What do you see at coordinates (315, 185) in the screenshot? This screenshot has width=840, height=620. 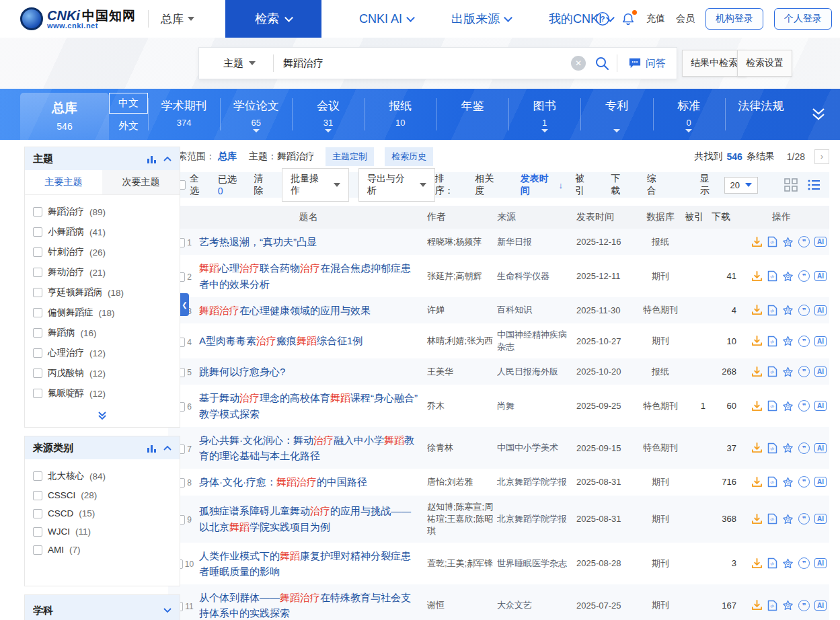 I see `batch-actions-dropdown: 批量操作` at bounding box center [315, 185].